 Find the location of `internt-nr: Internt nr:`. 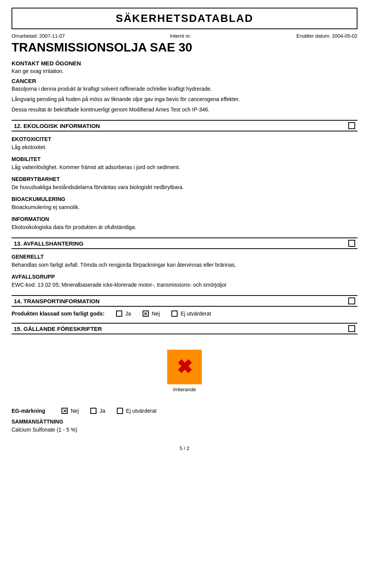

internt-nr: Internt nr: is located at coordinates (181, 36).